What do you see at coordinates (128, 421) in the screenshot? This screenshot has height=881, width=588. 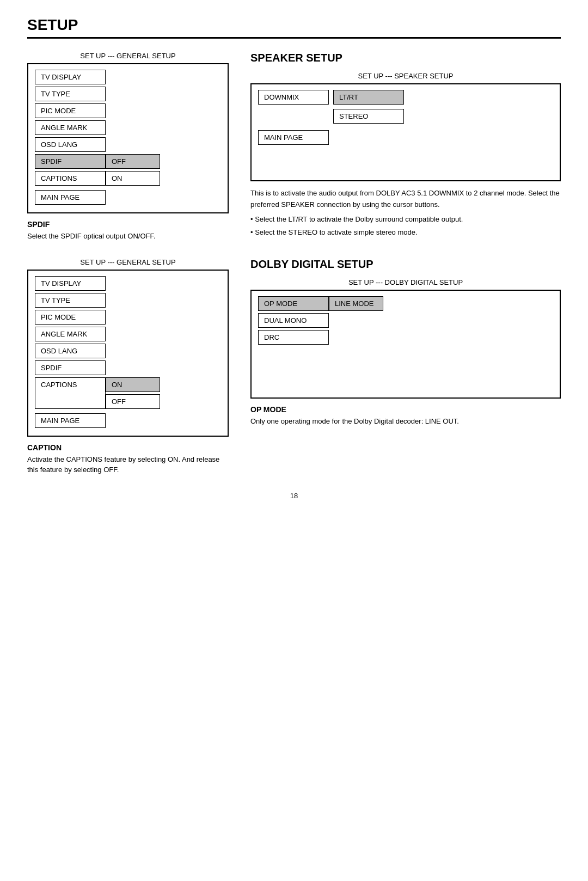 I see `bl-main-page-row: MAIN PAGE` at bounding box center [128, 421].